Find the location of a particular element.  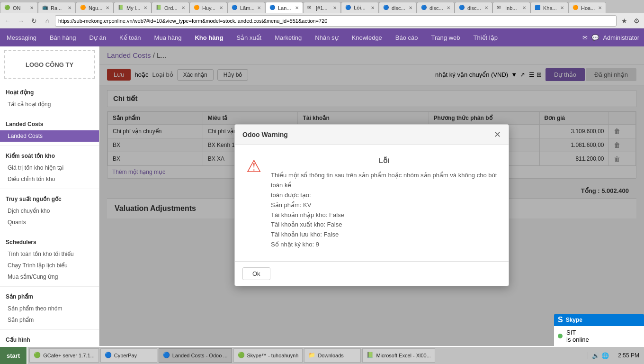

browser-tab-13: 🔵disc...✕ is located at coordinates (474, 8).